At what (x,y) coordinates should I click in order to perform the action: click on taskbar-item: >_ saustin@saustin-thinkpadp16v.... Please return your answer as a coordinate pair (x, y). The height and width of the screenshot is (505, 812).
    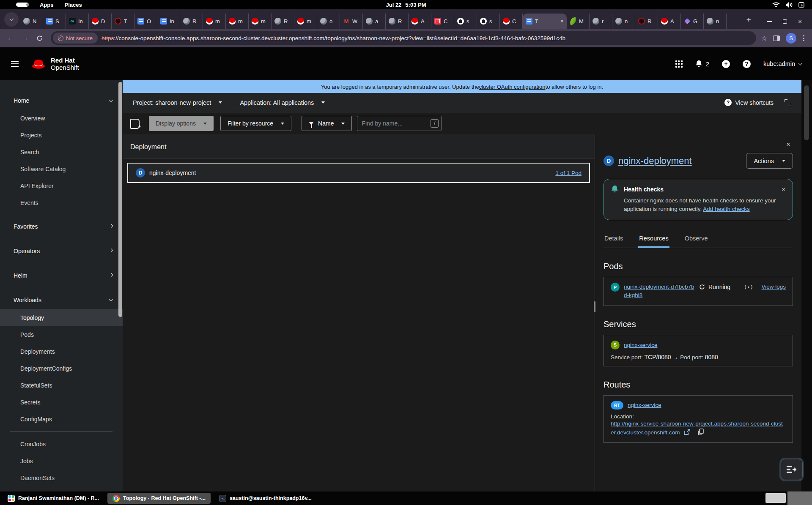
    Looking at the image, I should click on (266, 498).